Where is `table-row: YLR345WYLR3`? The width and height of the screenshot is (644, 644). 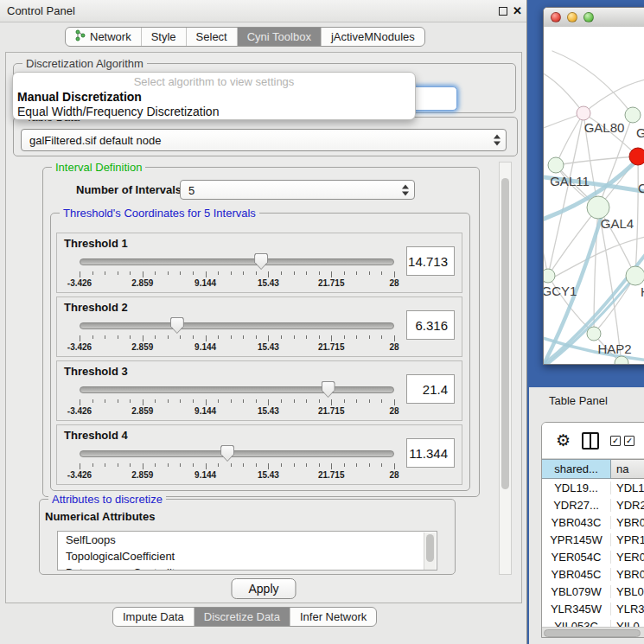
table-row: YLR345WYLR3 is located at coordinates (593, 609).